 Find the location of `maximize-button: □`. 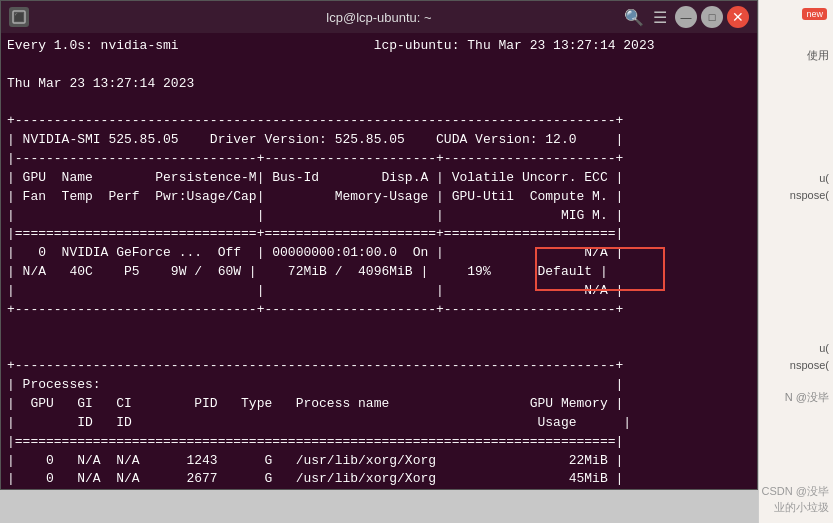

maximize-button: □ is located at coordinates (712, 17).